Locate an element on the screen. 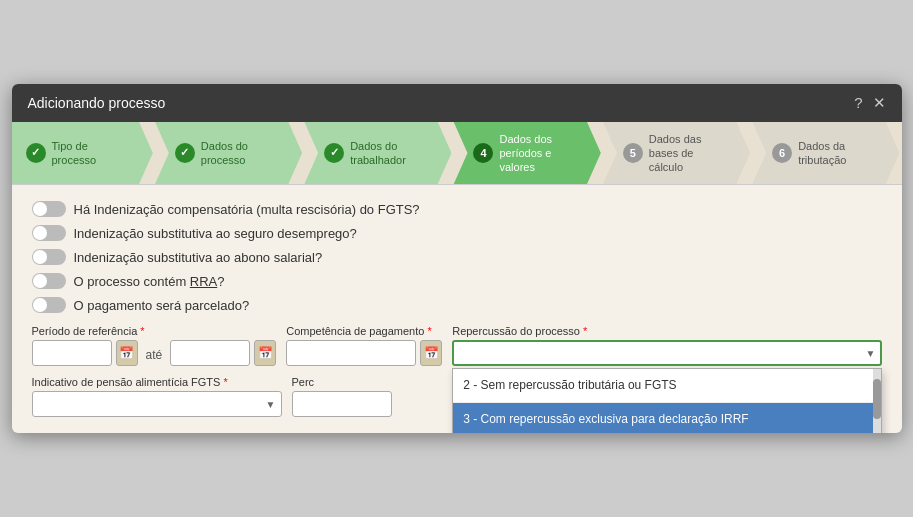 This screenshot has width=913, height=517. repercussao-dropdown-list: 2 - Sem repercussão tributária ou FGTS 3… is located at coordinates (666, 400).